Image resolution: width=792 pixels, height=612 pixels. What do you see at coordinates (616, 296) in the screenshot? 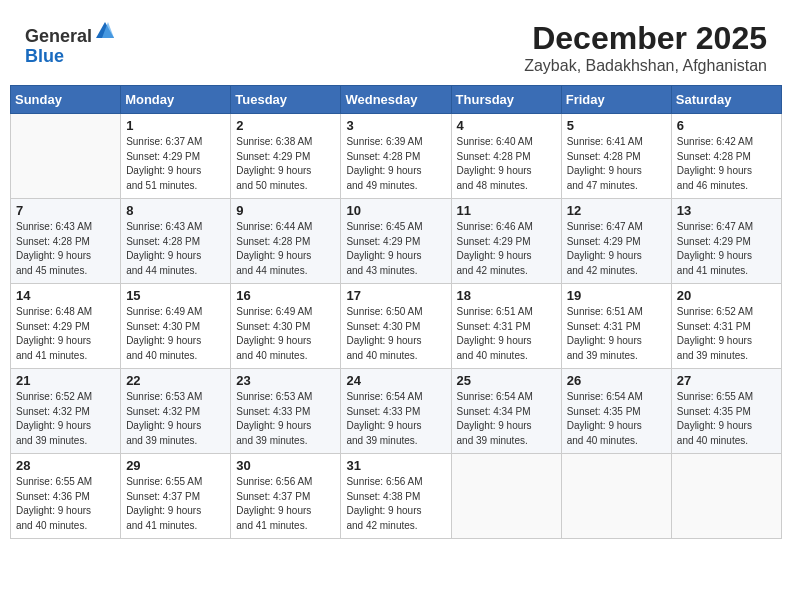
I see `day-number: 19` at bounding box center [616, 296].